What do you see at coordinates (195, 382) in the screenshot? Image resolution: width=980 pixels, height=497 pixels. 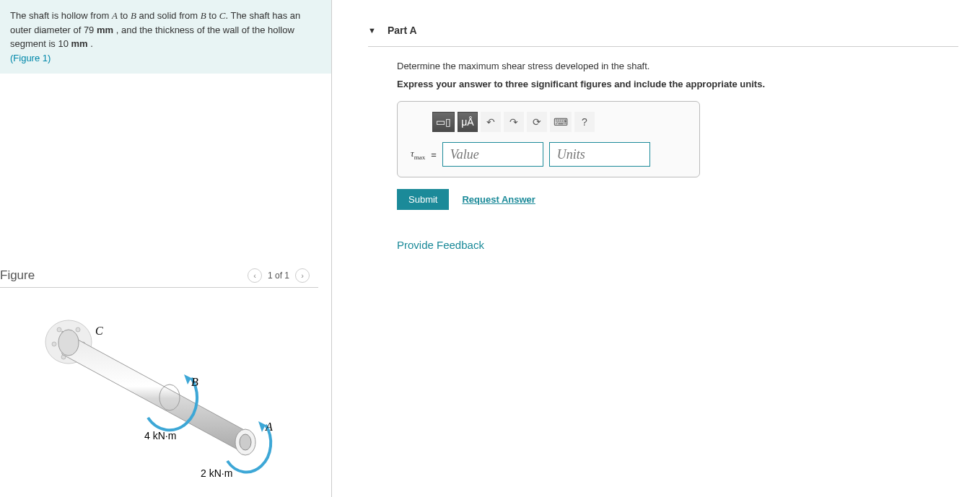 I see `figure-label-B: B` at bounding box center [195, 382].